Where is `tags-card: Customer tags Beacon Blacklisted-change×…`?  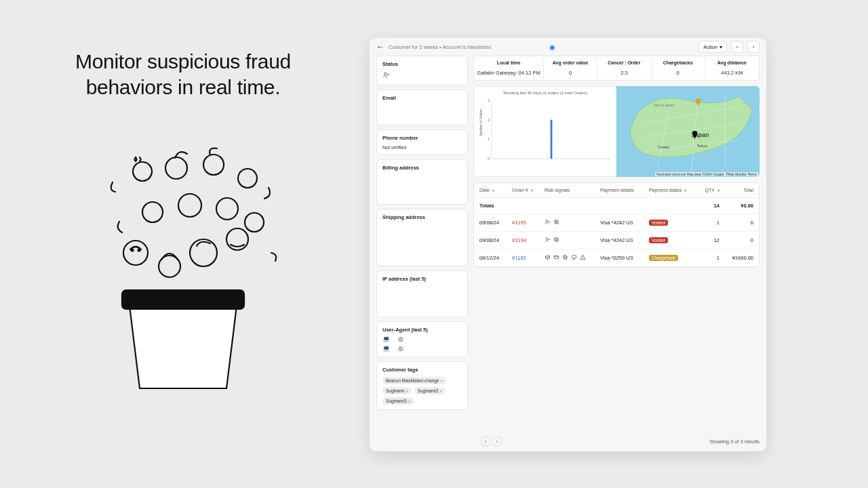 tags-card: Customer tags Beacon Blacklisted-change×… is located at coordinates (422, 386).